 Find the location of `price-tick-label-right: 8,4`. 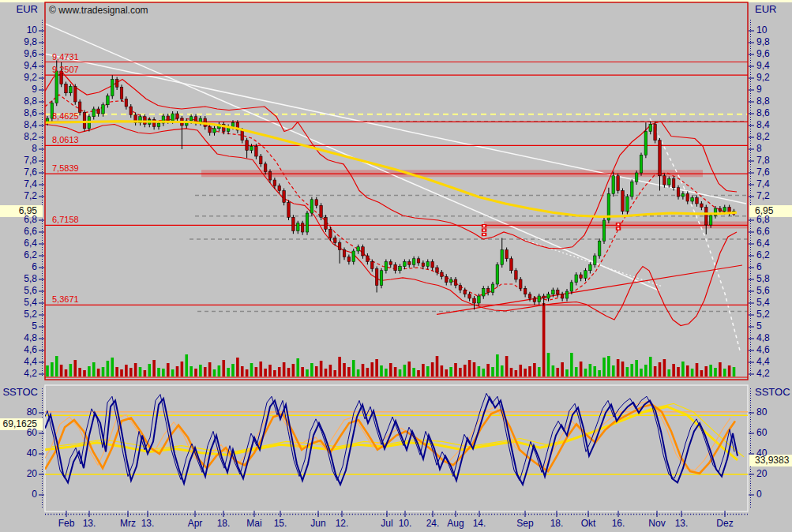

price-tick-label-right: 8,4 is located at coordinates (774, 125).